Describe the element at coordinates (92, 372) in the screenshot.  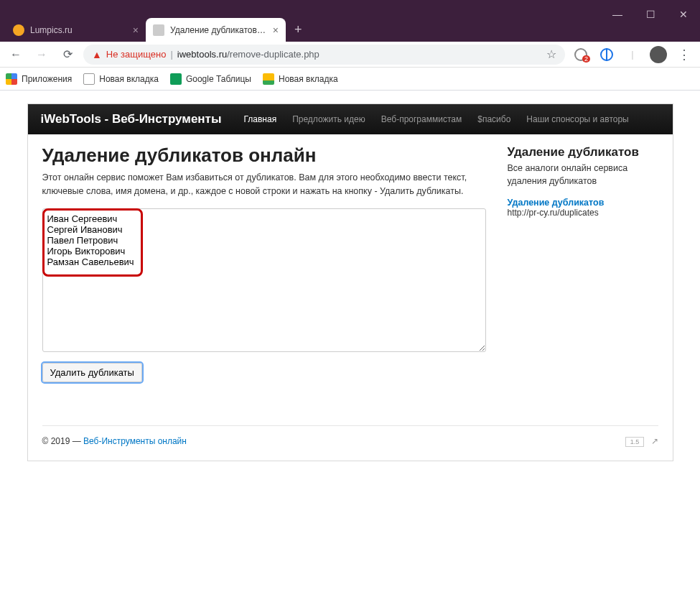
I see `remove-duplicates-button: Удалить дубликаты` at that location.